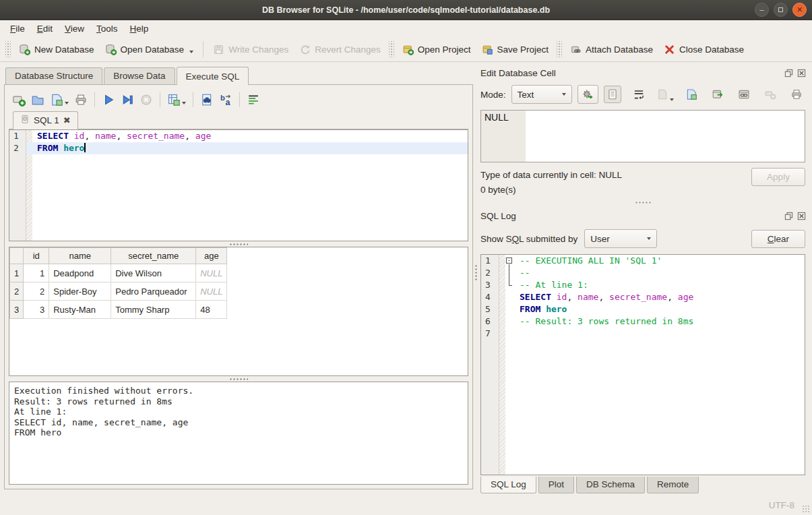 The height and width of the screenshot is (515, 812). Describe the element at coordinates (621, 239) in the screenshot. I see `submitted-by-select: User` at that location.